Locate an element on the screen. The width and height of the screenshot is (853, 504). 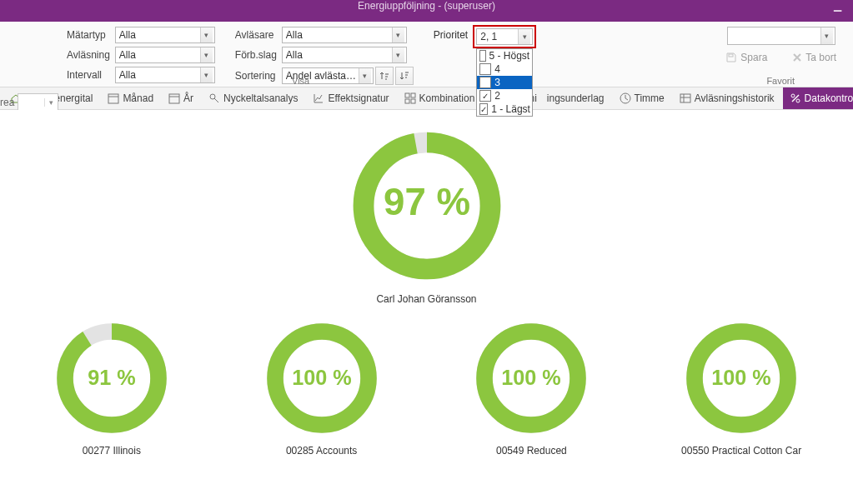
opt-text: 2 is located at coordinates (497, 96).